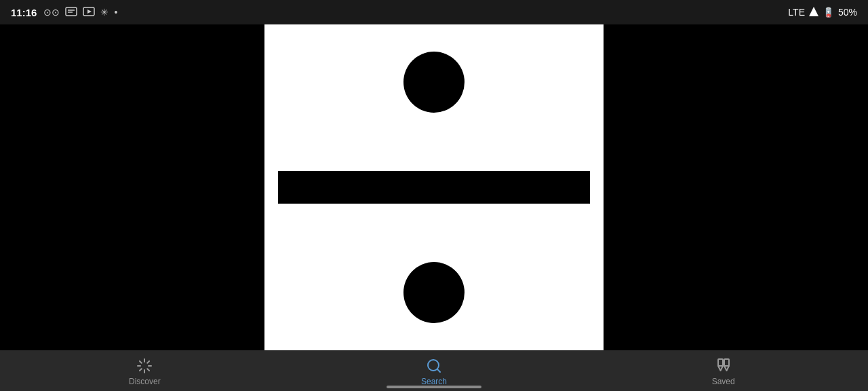 Image resolution: width=868 pixels, height=391 pixels. Describe the element at coordinates (434, 12) in the screenshot. I see `status-bar: 11:16 ⊙⊙ ✳ •` at that location.